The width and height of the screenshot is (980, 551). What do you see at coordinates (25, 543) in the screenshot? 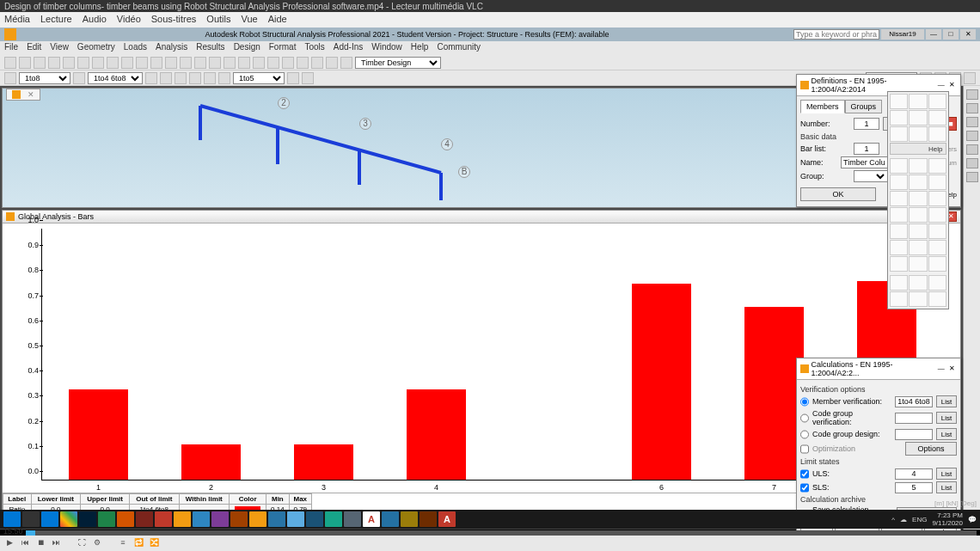
I see `vlc-prev-icon: ⏮` at bounding box center [25, 543].